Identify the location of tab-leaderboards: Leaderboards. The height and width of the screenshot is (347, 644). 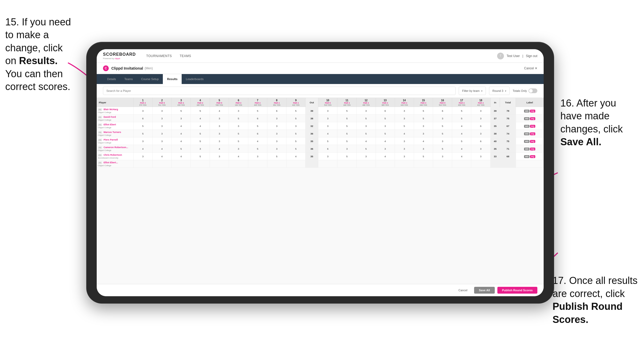
(195, 79).